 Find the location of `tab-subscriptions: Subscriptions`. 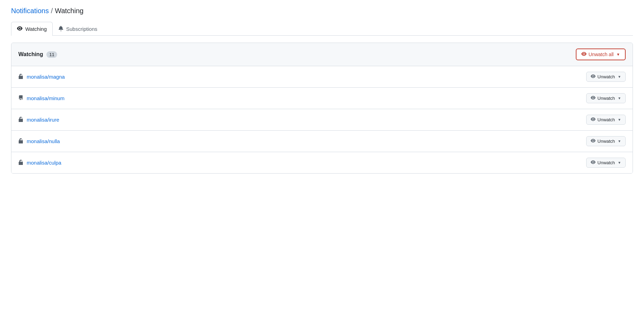

tab-subscriptions: Subscriptions is located at coordinates (78, 29).